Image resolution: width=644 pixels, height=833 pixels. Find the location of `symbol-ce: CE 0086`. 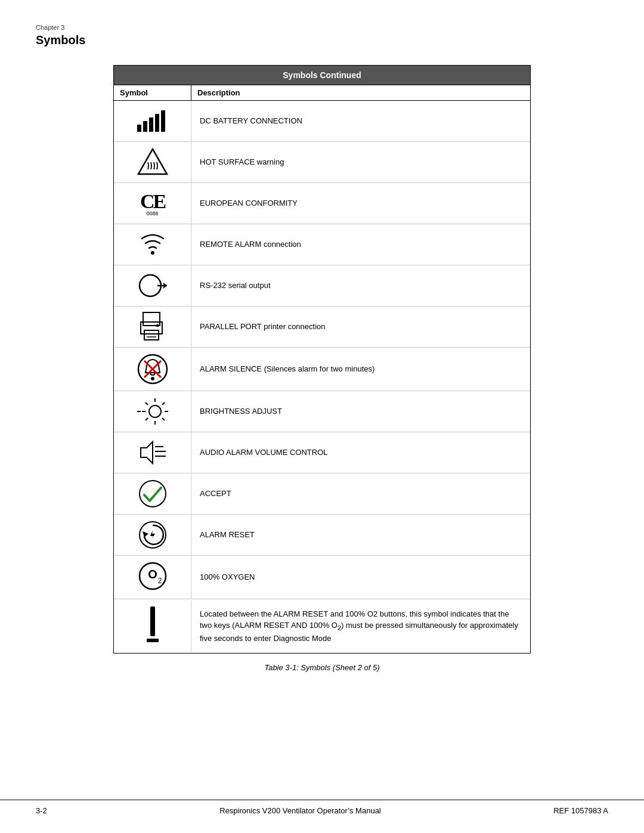

symbol-ce: CE 0086 is located at coordinates (153, 203).